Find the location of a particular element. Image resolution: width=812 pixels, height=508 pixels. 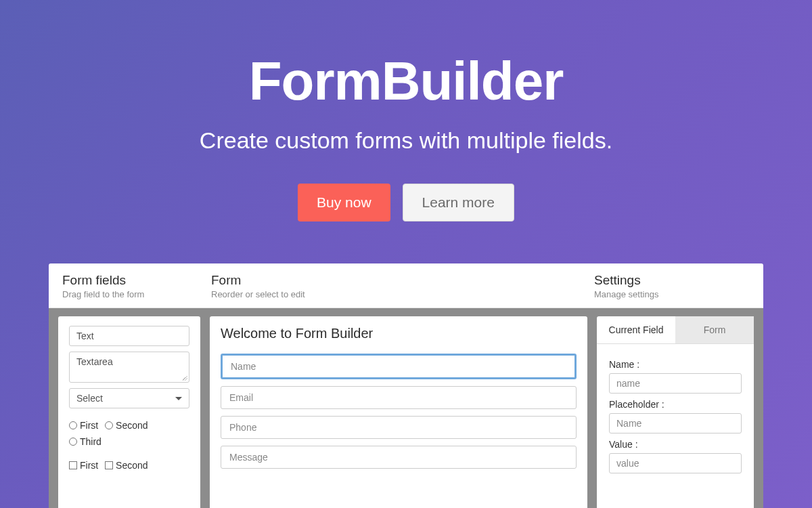

tab-form: Form is located at coordinates (715, 330).